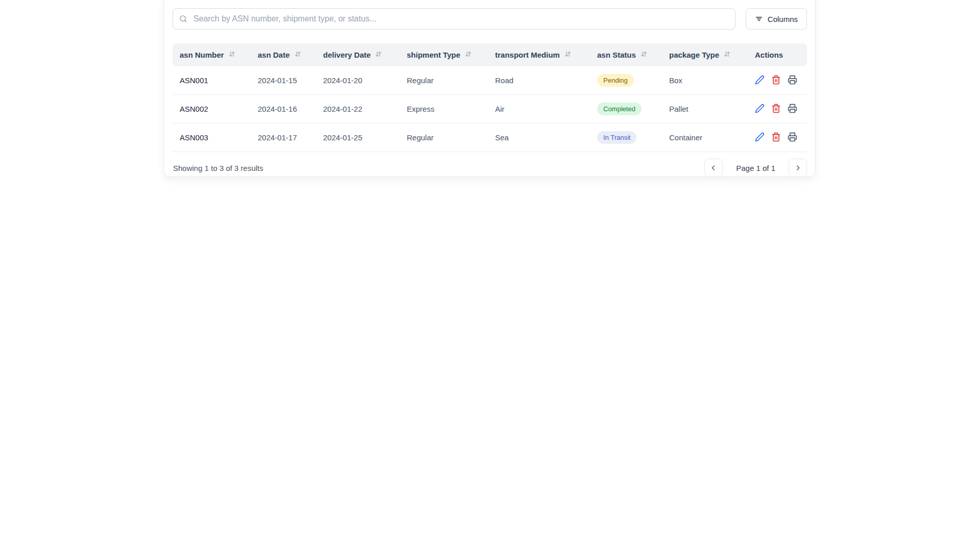 The image size is (980, 551). What do you see at coordinates (617, 55) in the screenshot?
I see `column-header-label: asn Status` at bounding box center [617, 55].